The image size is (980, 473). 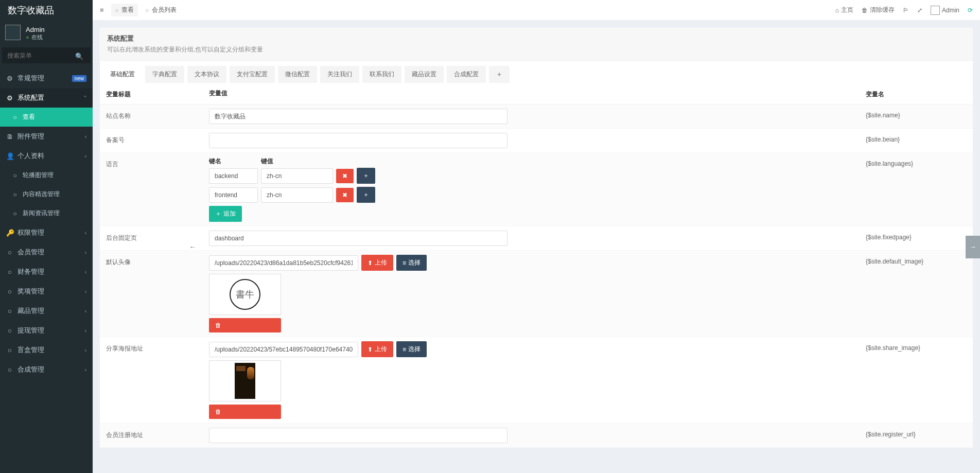 What do you see at coordinates (920, 10) in the screenshot?
I see `fullscreen-toggle: ⤢` at bounding box center [920, 10].